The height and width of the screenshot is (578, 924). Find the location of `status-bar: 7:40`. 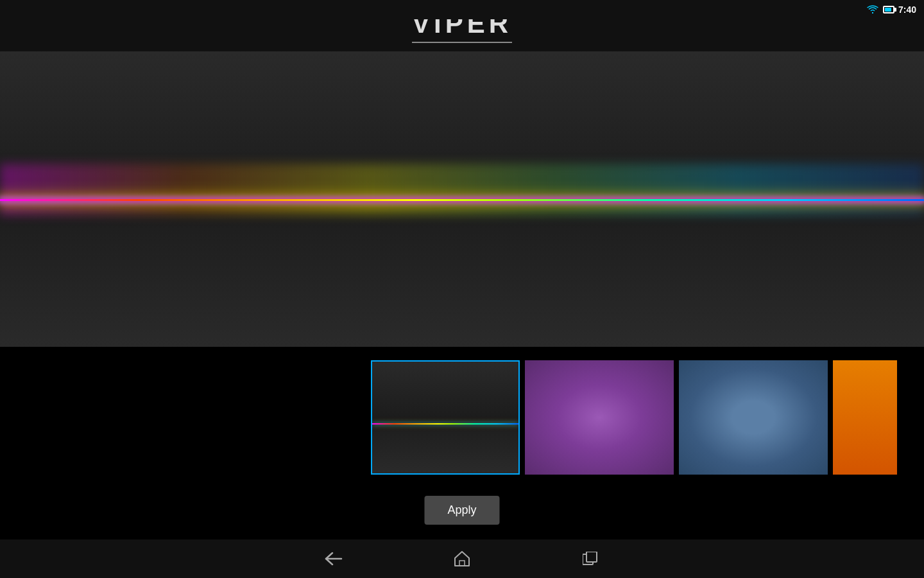

status-bar: 7:40 is located at coordinates (462, 10).